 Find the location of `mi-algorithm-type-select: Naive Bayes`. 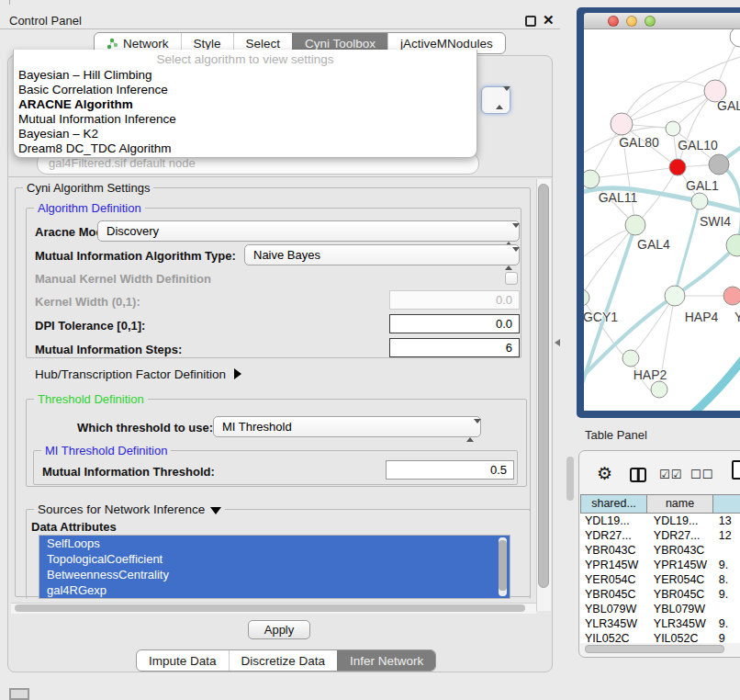

mi-algorithm-type-select: Naive Bayes is located at coordinates (382, 255).